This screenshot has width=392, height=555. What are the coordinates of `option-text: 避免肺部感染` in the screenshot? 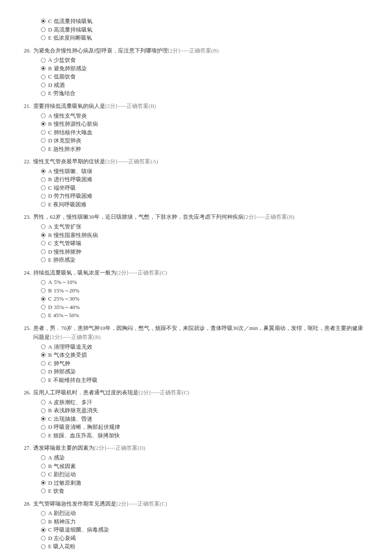 It's located at (70, 69).